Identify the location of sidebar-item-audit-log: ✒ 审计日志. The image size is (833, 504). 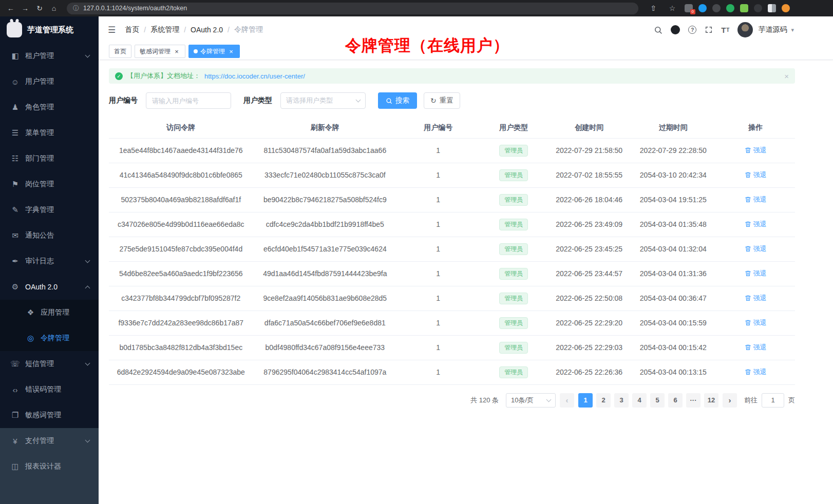
(49, 261).